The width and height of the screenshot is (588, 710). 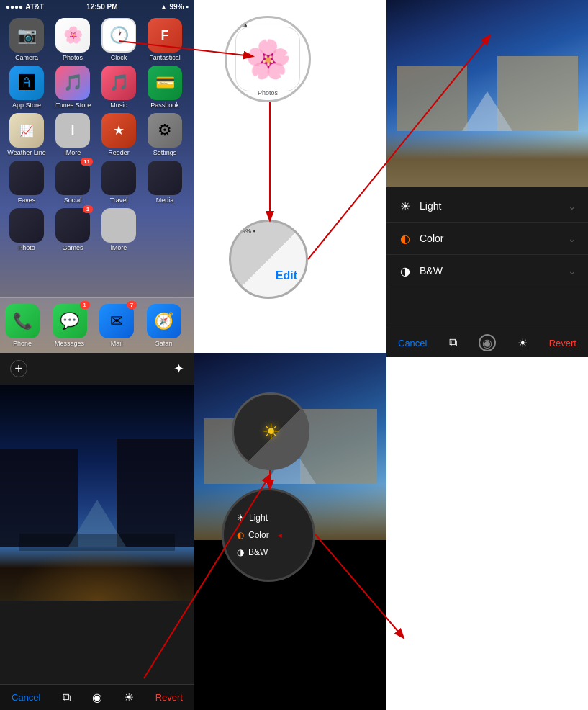 I want to click on arrow-indicator: ◄, so click(x=280, y=536).